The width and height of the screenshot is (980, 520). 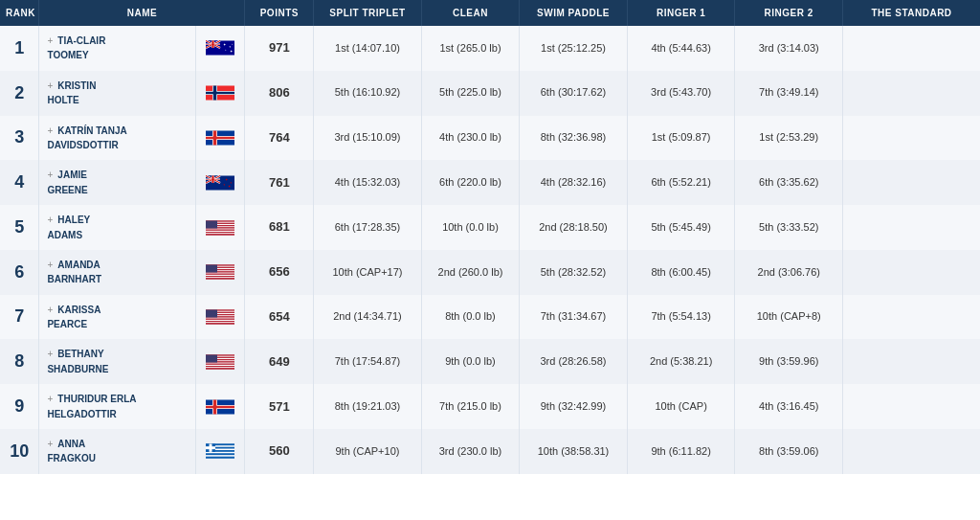 What do you see at coordinates (681, 272) in the screenshot?
I see `ringer1-cell: 8th (6:00.45)` at bounding box center [681, 272].